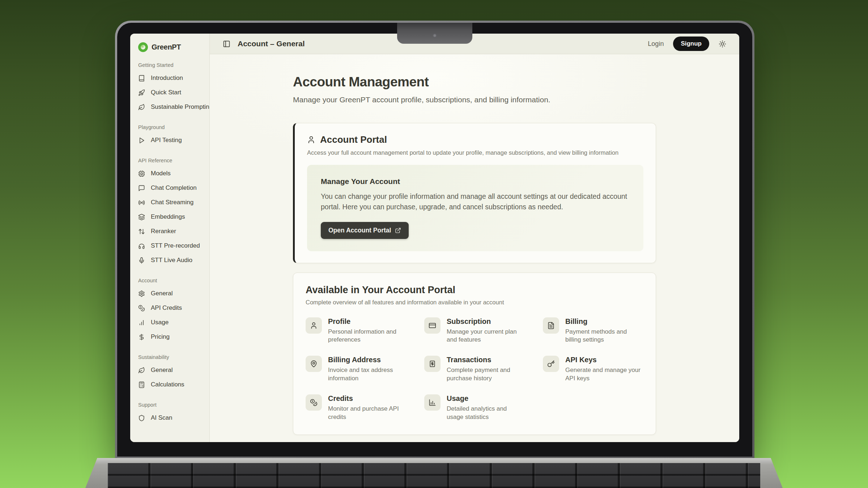 Image resolution: width=868 pixels, height=488 pixels. Describe the element at coordinates (142, 385) in the screenshot. I see `calculator-icon` at that location.